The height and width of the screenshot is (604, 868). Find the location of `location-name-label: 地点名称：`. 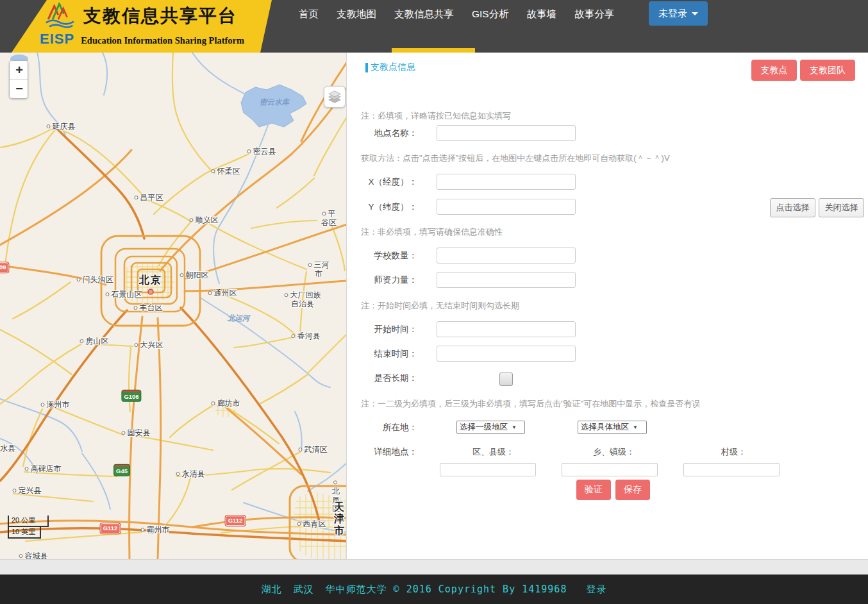

location-name-label: 地点名称： is located at coordinates (382, 133).